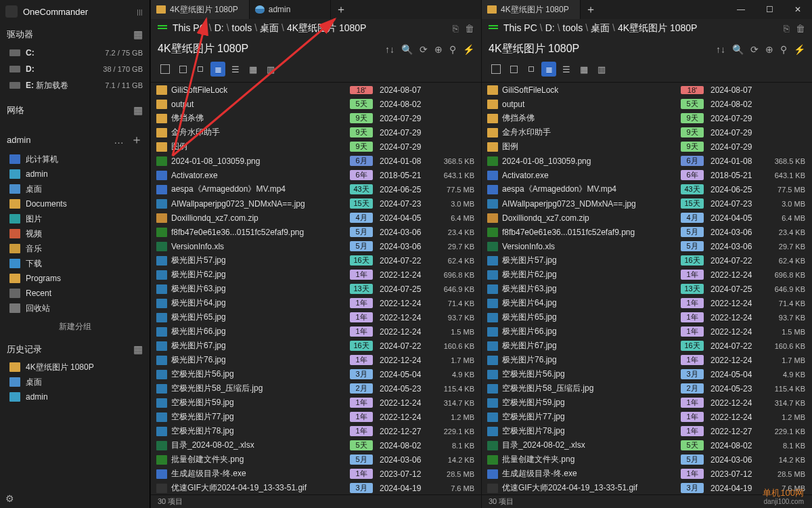  What do you see at coordinates (74, 308) in the screenshot?
I see `sidebar-item: 回收站` at bounding box center [74, 308].